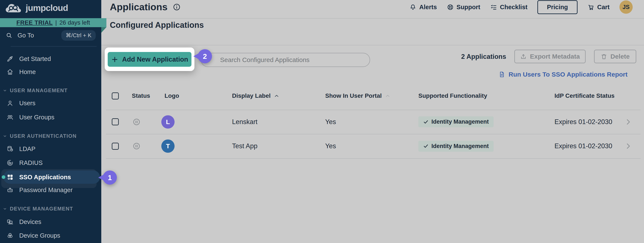 This screenshot has height=243, width=644. I want to click on column-header-display-label: Display Label, so click(256, 96).